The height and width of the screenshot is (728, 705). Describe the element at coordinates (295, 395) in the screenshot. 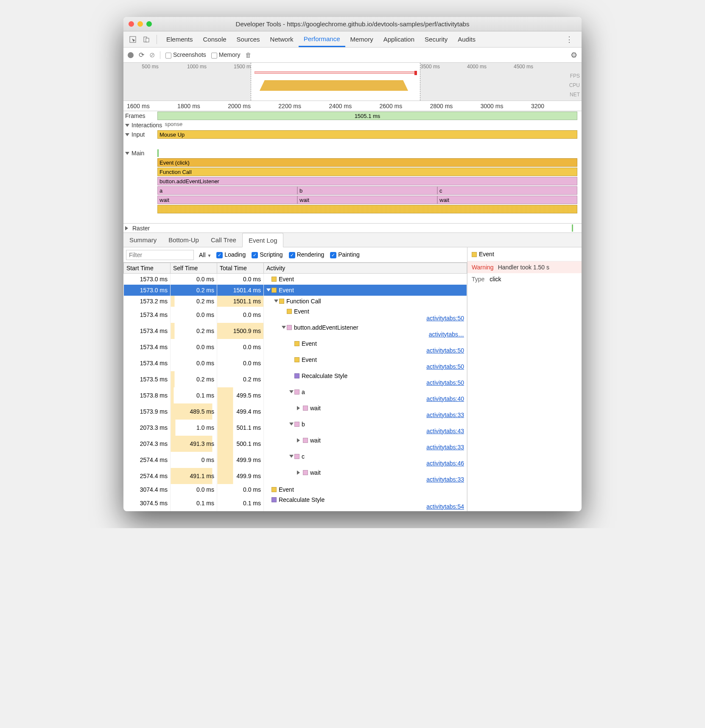

I see `table-row: 1573.8 ms0.1 ms499.5 msaactivitytabs:40` at that location.